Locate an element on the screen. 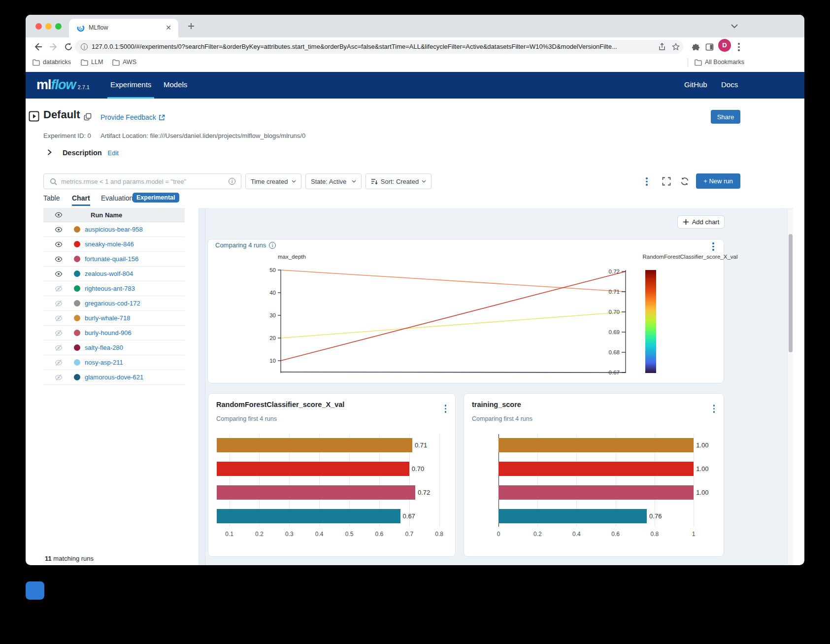  runs-search-box: i is located at coordinates (142, 181).